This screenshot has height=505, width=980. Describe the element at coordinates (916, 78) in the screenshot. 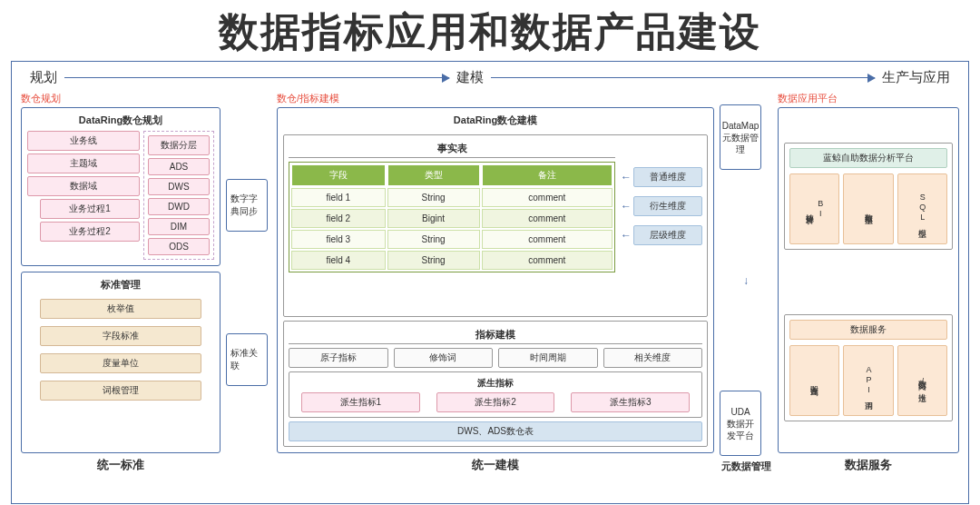

I see `stage-prod: 生产与应用` at that location.